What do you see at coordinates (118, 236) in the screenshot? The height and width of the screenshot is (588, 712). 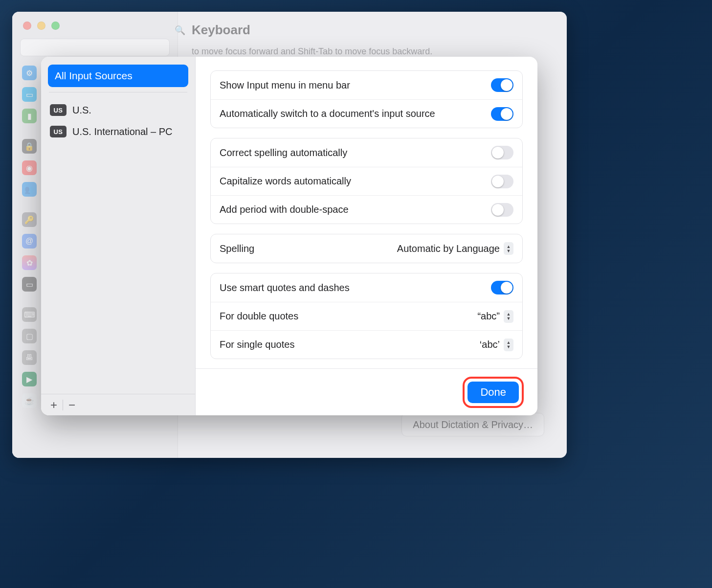 I see `input-sources-sidebar: All Input Sources USU.S.USU.S. Internati…` at bounding box center [118, 236].